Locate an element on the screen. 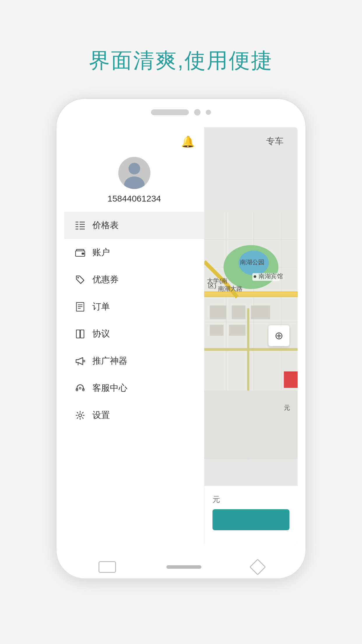 This screenshot has width=362, height=644. menu-label-settings: 设置 is located at coordinates (101, 415).